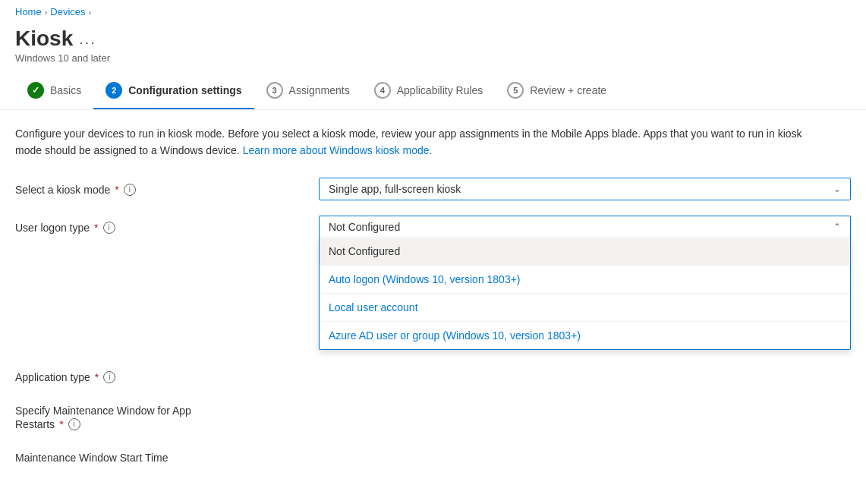 This screenshot has width=866, height=504. I want to click on breadcrumb-sep1: ›, so click(46, 12).